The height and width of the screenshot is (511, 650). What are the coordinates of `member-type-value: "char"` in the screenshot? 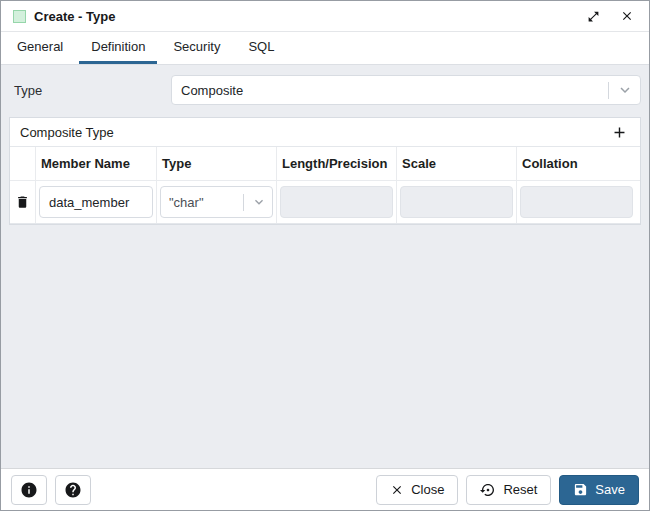 It's located at (206, 202).